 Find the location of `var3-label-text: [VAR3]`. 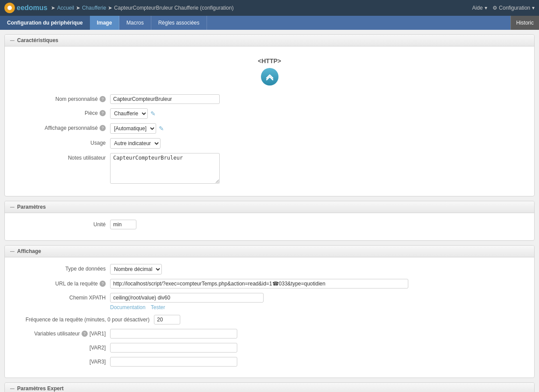

var3-label-text: [VAR3] is located at coordinates (97, 362).